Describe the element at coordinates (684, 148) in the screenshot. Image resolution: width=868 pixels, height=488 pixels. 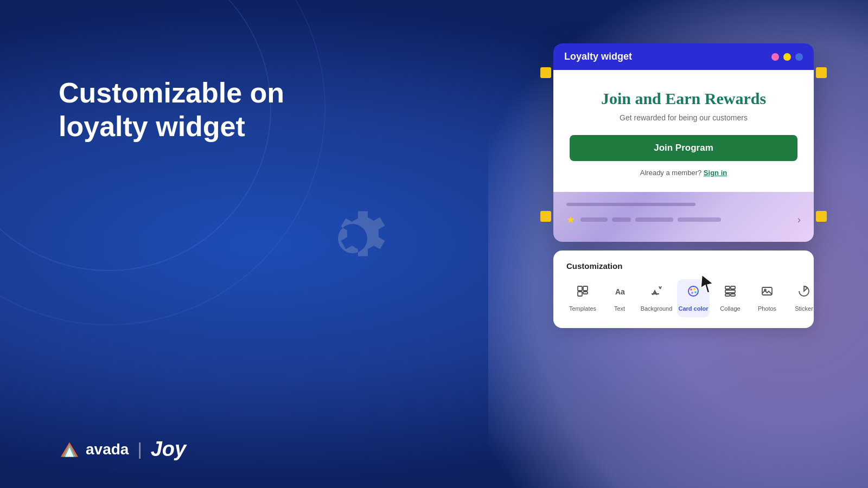
I see `join-program-button: Join Program` at that location.